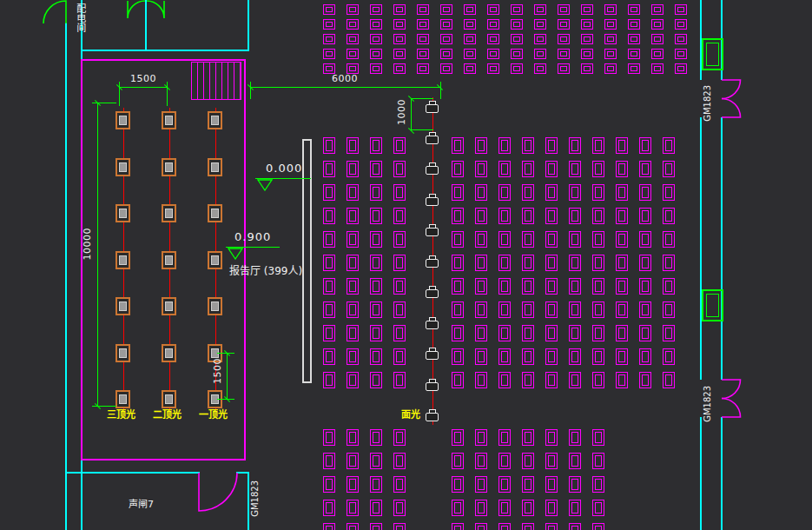 The image size is (812, 530). Describe the element at coordinates (741, 99) in the screenshot. I see `double-door-right-top` at that location.